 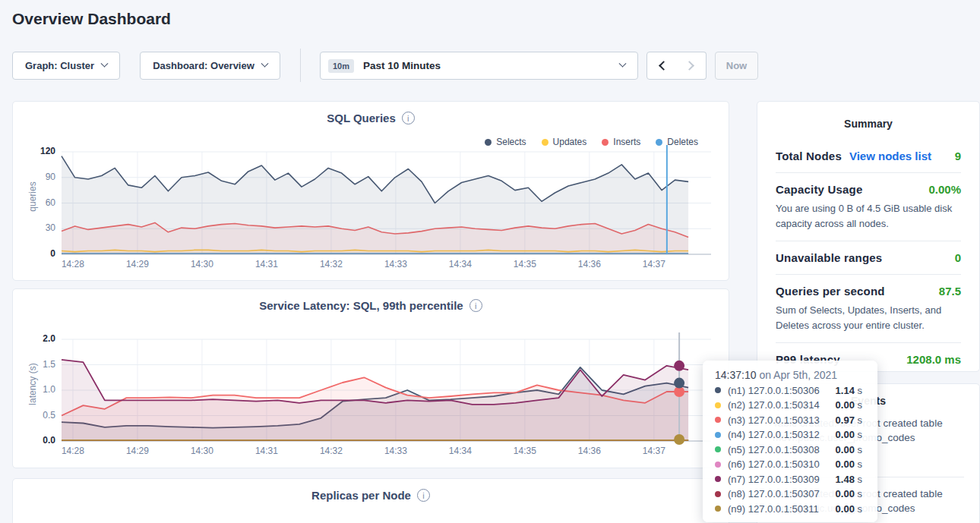 What do you see at coordinates (868, 156) in the screenshot?
I see `summary-row: Total NodesView nodes list9` at bounding box center [868, 156].